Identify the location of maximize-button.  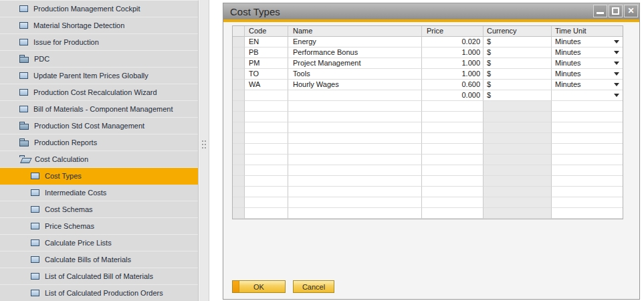
(615, 11).